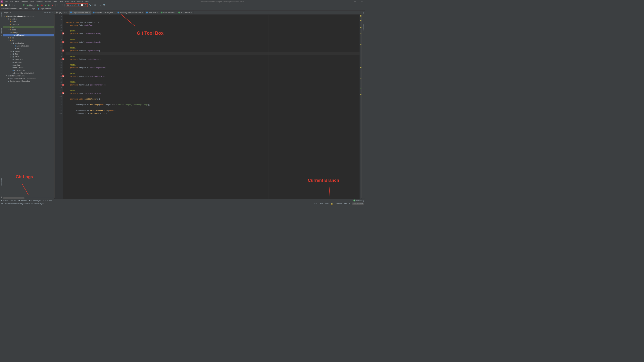 The height and width of the screenshot is (362, 644). I want to click on back-icon: ←, so click(15, 5).